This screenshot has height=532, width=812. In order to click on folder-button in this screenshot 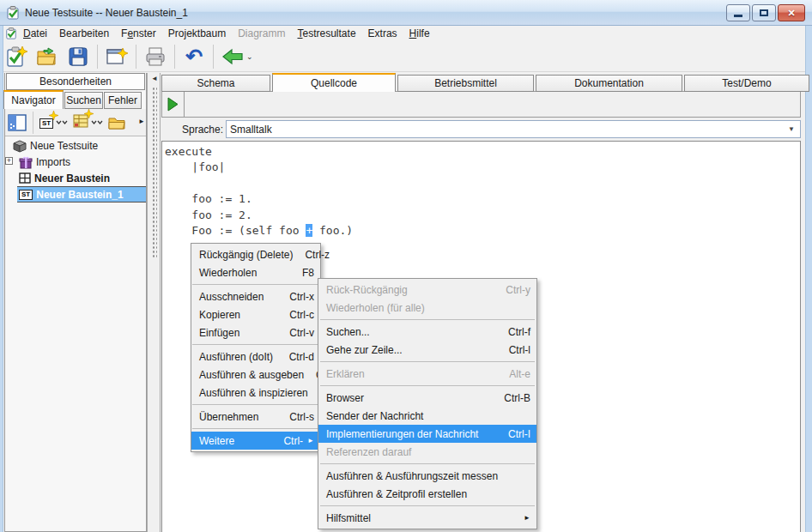, I will do `click(117, 123)`.